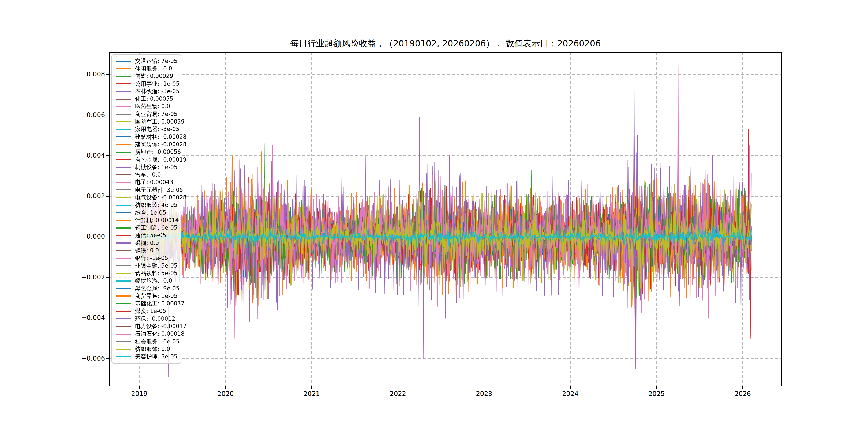  Describe the element at coordinates (160, 334) in the screenshot. I see `legend-label: 石油石化: 0.00018` at that location.